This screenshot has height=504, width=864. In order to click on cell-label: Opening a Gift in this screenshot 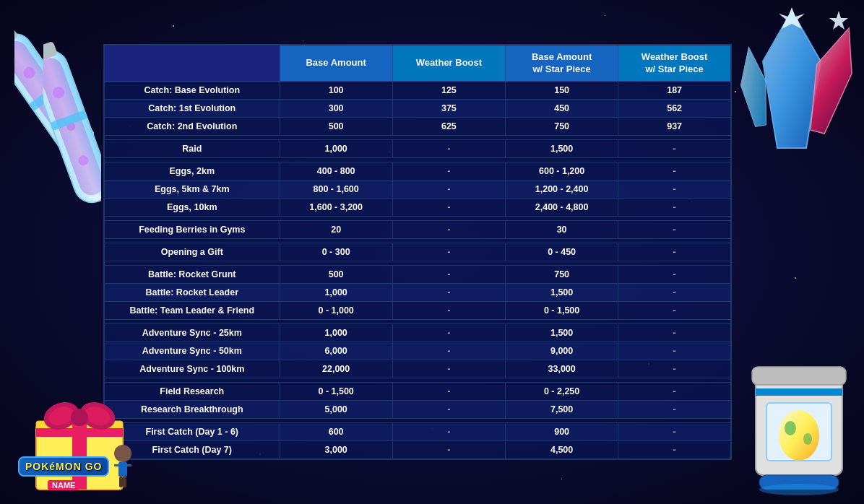, I will do `click(192, 253)`.